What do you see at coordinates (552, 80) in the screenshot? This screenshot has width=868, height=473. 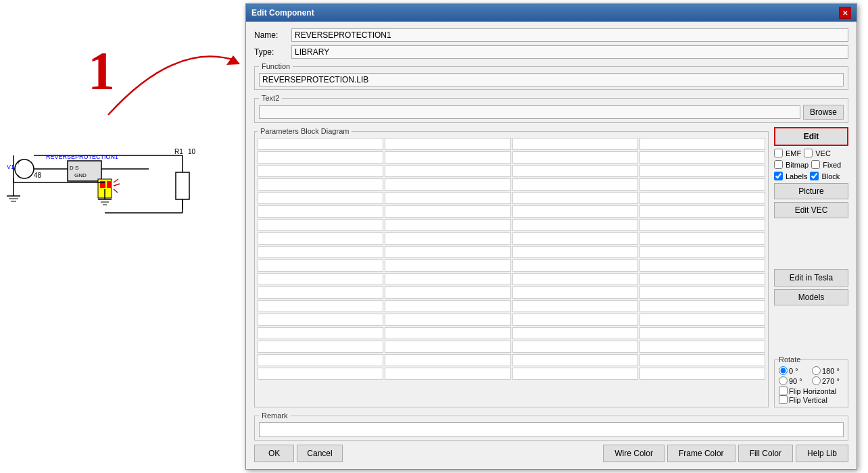 I see `function-input` at bounding box center [552, 80].